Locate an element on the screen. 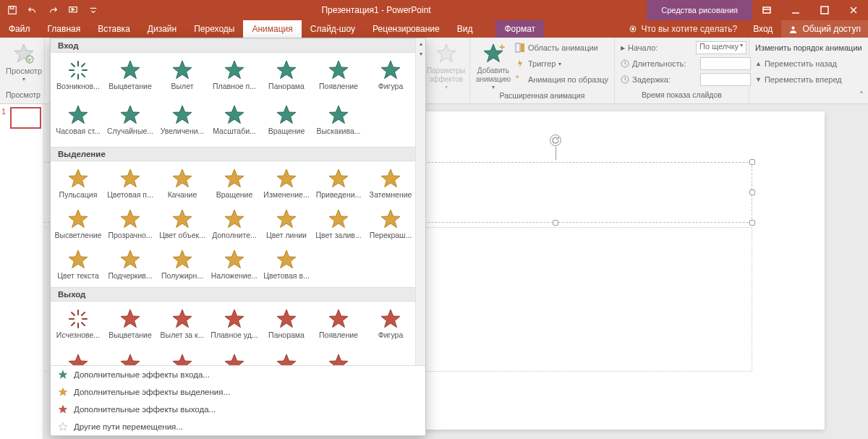  more-exit-effects: Дополнительные эффекты выхода... is located at coordinates (238, 409).